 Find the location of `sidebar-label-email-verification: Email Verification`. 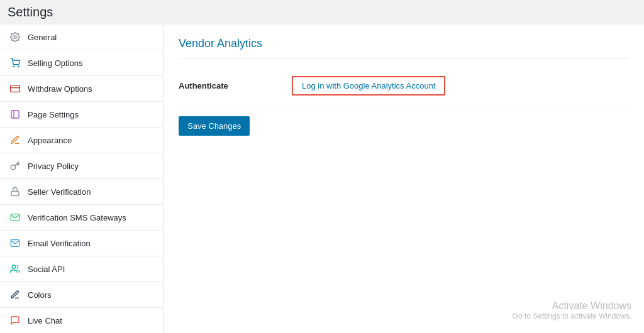

sidebar-label-email-verification: Email Verification is located at coordinates (59, 244).